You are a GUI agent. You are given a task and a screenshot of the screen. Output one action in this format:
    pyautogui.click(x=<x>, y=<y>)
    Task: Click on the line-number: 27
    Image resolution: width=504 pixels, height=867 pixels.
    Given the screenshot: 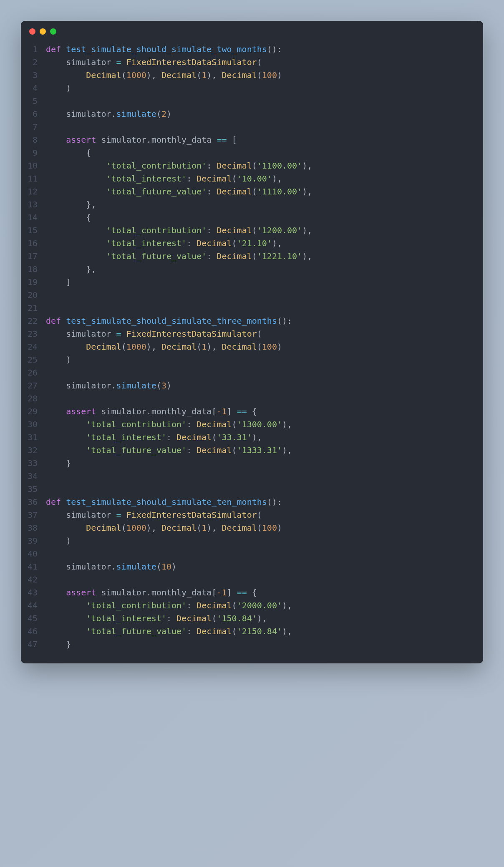 What is the action you would take?
    pyautogui.click(x=33, y=386)
    